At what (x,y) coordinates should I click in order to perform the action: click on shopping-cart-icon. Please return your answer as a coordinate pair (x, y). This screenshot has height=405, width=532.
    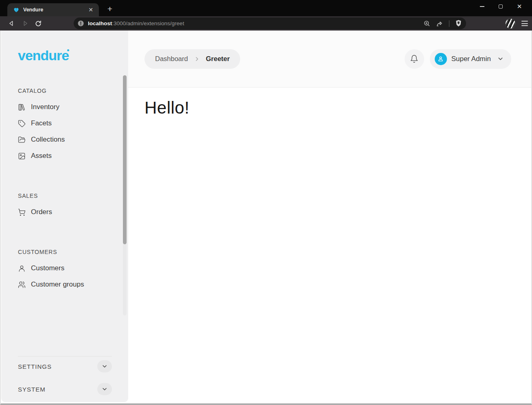
    Looking at the image, I should click on (22, 212).